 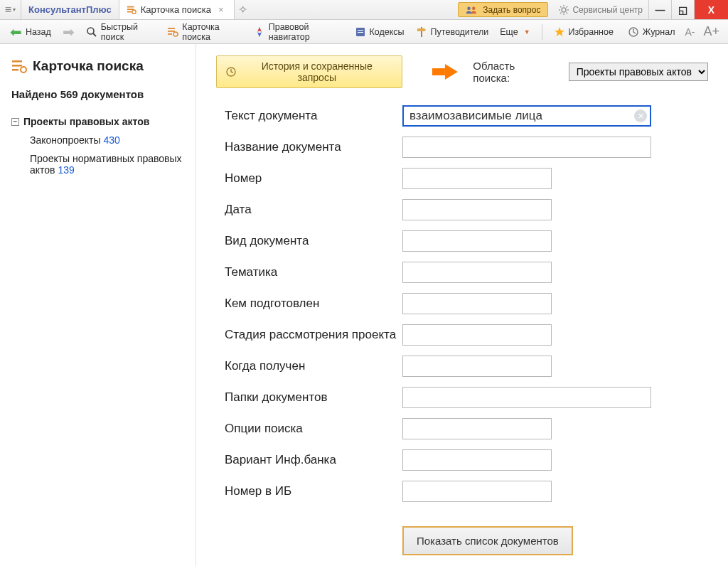 What do you see at coordinates (462, 72) in the screenshot?
I see `content-header: История и сохраненные запросы Область по…` at bounding box center [462, 72].